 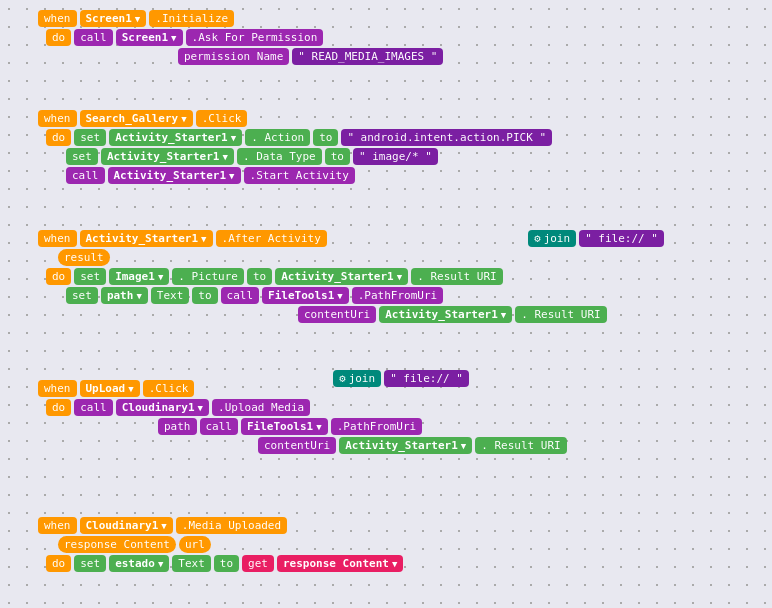 I want to click on gear-icon: ⚙, so click(x=538, y=238).